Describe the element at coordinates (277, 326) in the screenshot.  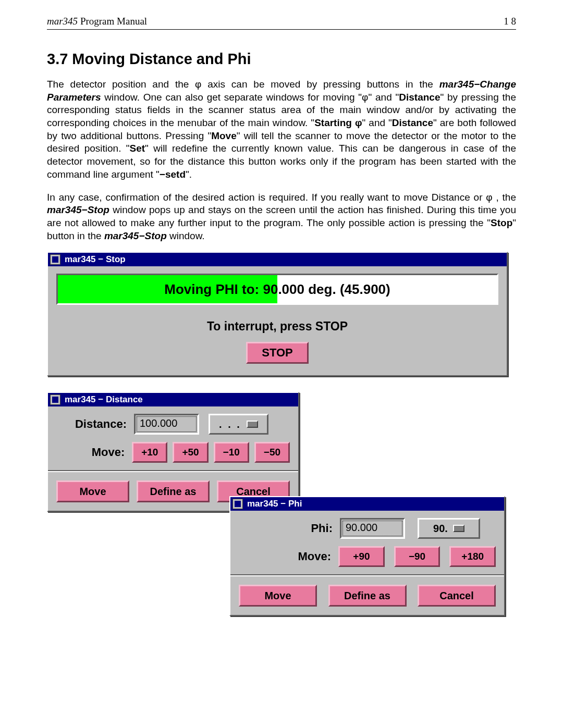
I see `stop-instruction: To interrupt, press STOP` at that location.